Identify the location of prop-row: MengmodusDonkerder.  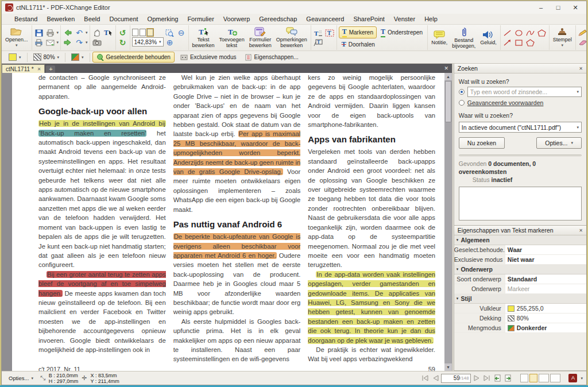
(520, 328).